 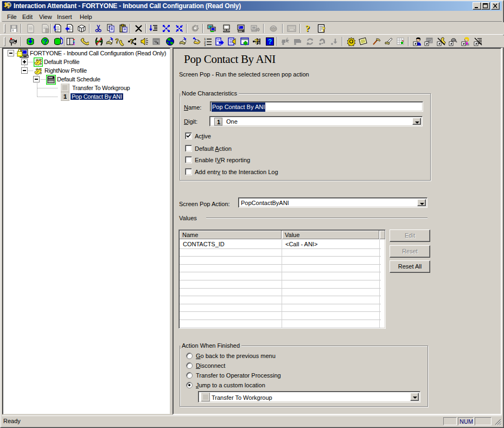 I want to click on svg-text: 1, so click(x=65, y=97).